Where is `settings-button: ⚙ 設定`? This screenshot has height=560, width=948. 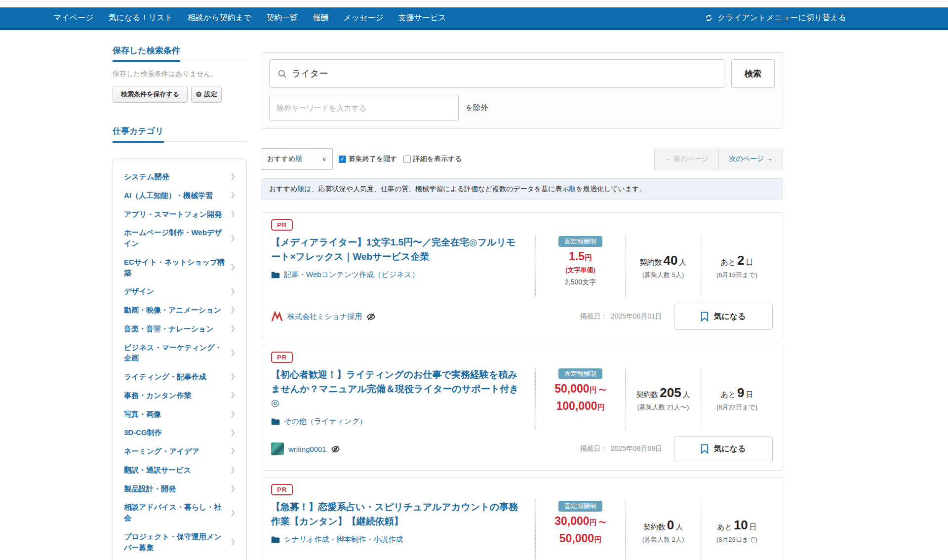
settings-button: ⚙ 設定 is located at coordinates (206, 94).